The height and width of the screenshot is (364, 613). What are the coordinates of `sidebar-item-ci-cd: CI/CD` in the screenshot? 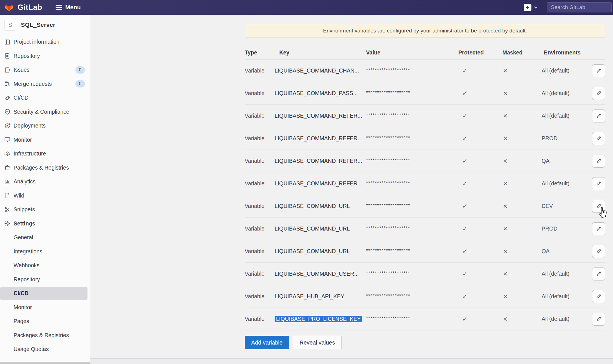 It's located at (45, 98).